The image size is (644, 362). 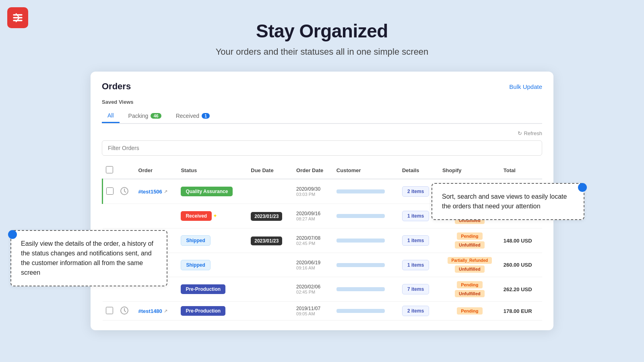 What do you see at coordinates (111, 116) in the screenshot?
I see `tab-all: All` at bounding box center [111, 116].